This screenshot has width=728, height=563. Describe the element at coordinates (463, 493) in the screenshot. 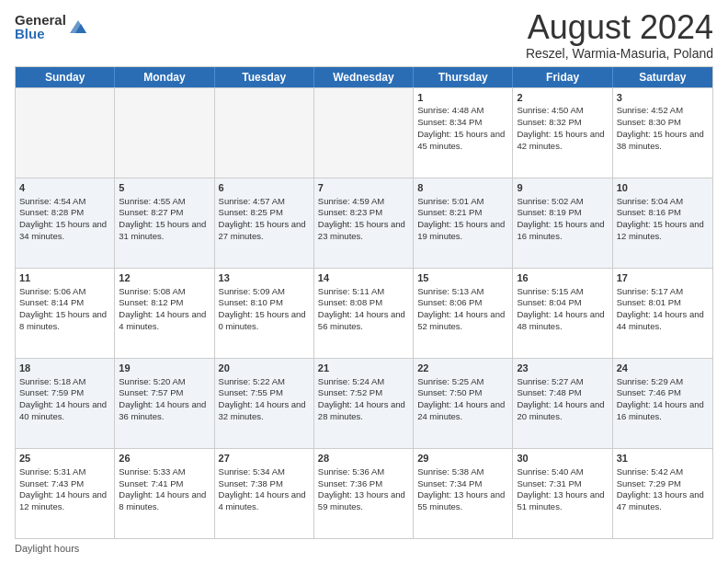

I see `calendar-cell: 29Sunrise: 5:38 AM Sunset: 7:34 PM Dayli…` at that location.